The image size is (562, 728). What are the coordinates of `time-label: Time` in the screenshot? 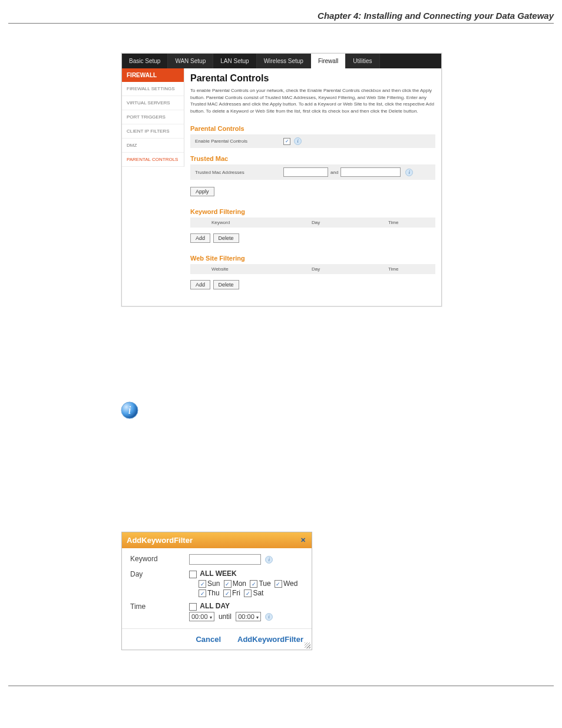 It's located at (160, 606).